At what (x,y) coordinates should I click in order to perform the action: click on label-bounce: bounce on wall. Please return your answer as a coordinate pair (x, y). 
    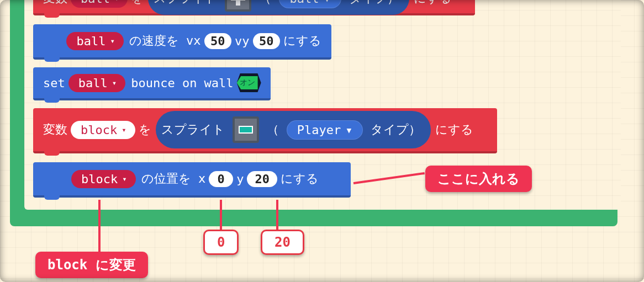
    Looking at the image, I should click on (182, 83).